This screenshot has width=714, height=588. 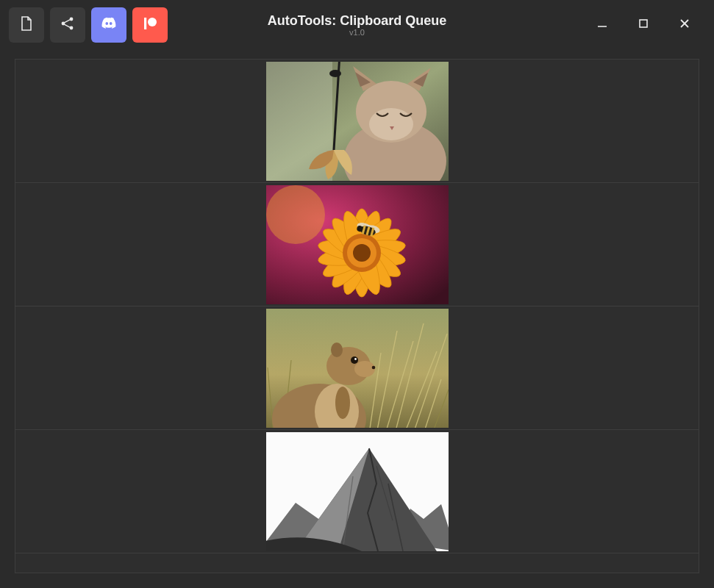 What do you see at coordinates (26, 25) in the screenshot?
I see `new-file-button` at bounding box center [26, 25].